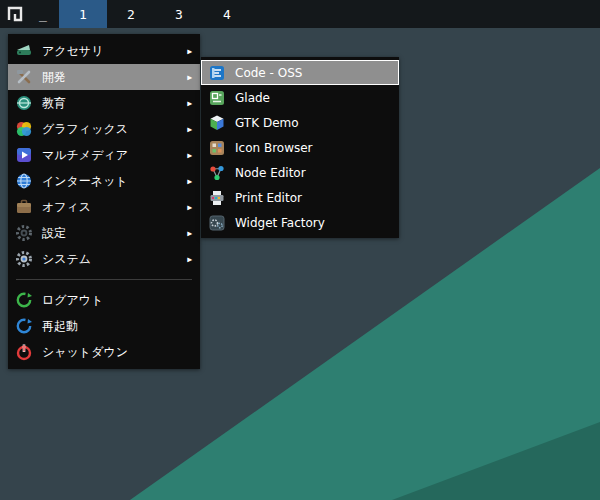  Describe the element at coordinates (104, 155) in the screenshot. I see `menu-item-multimedia: マルチメディア ▶` at that location.